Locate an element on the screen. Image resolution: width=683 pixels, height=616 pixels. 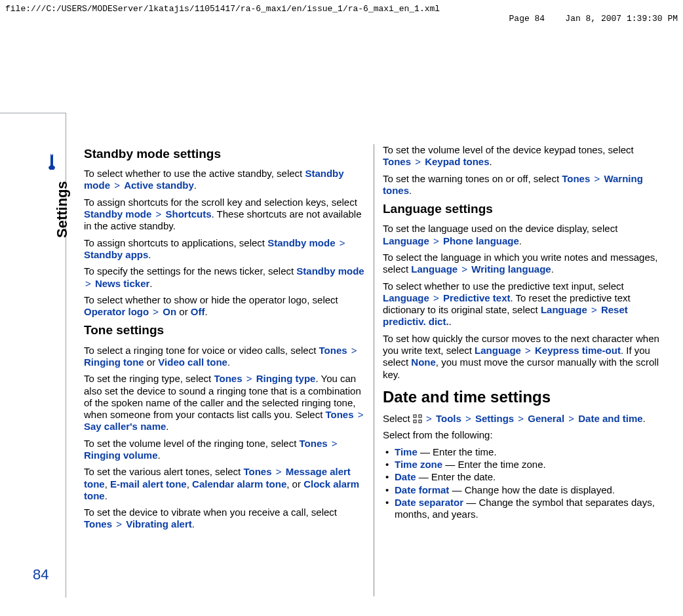
page-number: 84 is located at coordinates (41, 575).